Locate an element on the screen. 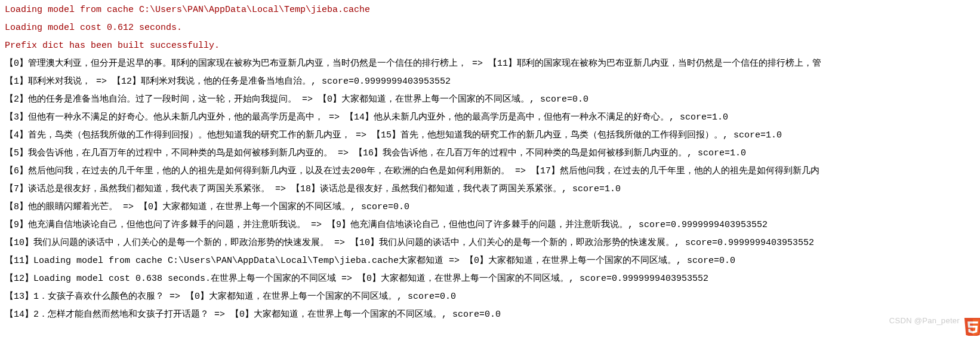  output-line: 【9】他充满自信地谈论自己，但他也问了许多棘手的问题，并注意听我说。 => 【9… is located at coordinates (490, 225).